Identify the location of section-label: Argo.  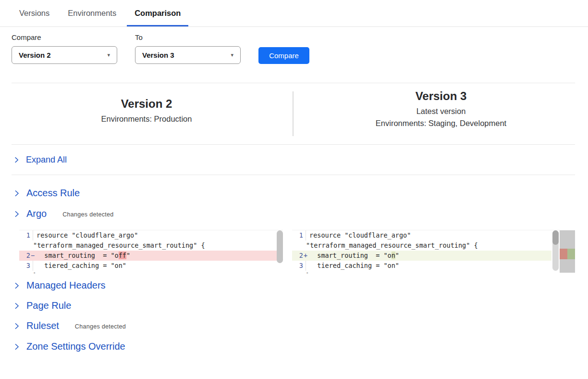
(37, 214).